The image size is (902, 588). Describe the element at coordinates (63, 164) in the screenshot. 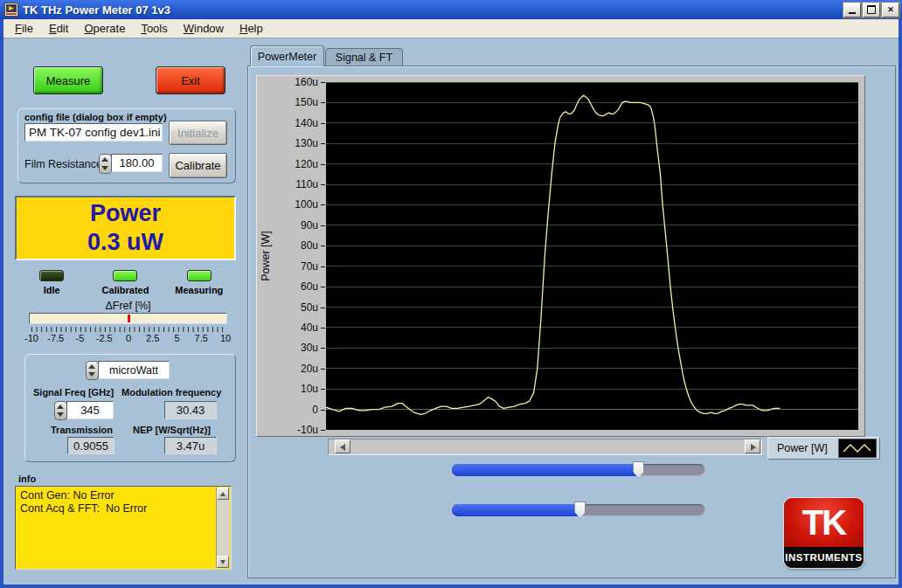

I see `film-resistance-label: Film Resistance` at that location.